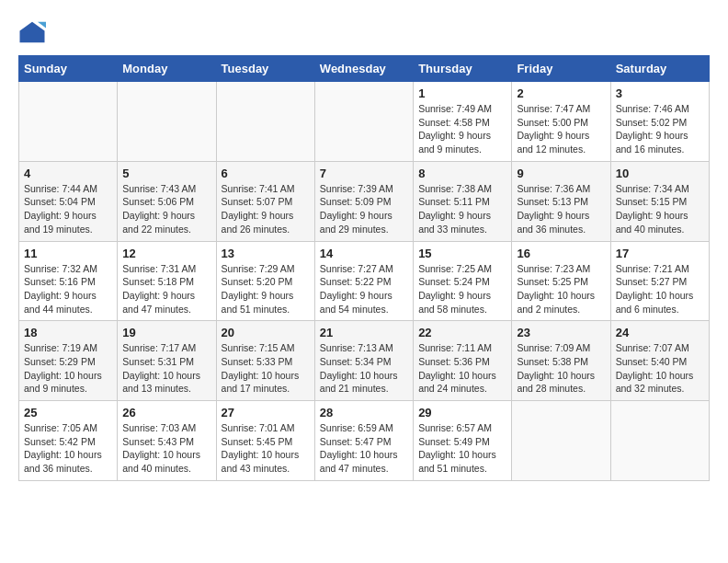 The height and width of the screenshot is (563, 728). Describe the element at coordinates (561, 121) in the screenshot. I see `calendar-cell: 2Sunrise: 7:47 AM Sunset: 5:00 PM Daylig…` at that location.